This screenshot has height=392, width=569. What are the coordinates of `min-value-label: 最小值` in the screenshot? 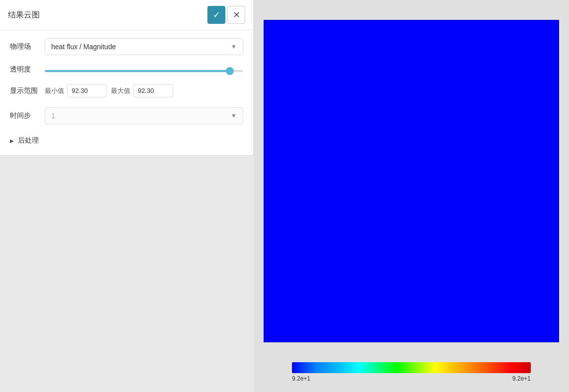 It's located at (55, 91).